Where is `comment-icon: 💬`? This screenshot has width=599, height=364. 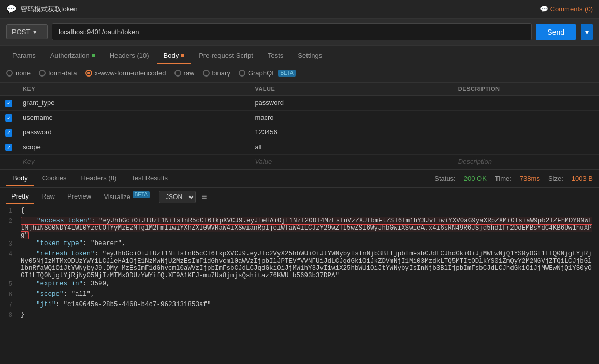 comment-icon: 💬 is located at coordinates (544, 9).